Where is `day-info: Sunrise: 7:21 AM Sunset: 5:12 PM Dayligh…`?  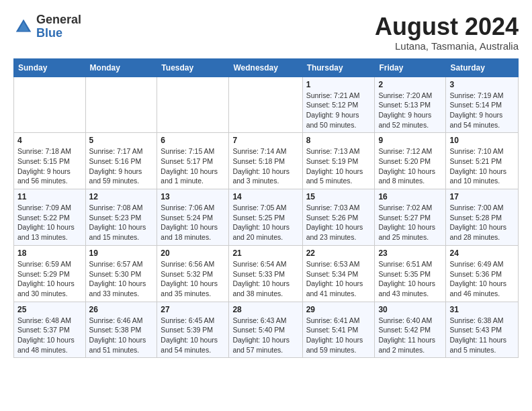 day-info: Sunrise: 7:21 AM Sunset: 5:12 PM Dayligh… is located at coordinates (339, 110).